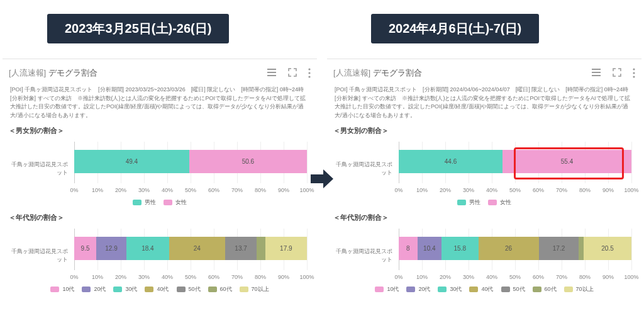 The width and height of the screenshot is (644, 335). Describe the element at coordinates (160, 169) in the screenshot. I see `chart-gender-left: 千鳥ヶ淵周辺花見スポット49.450.60%10%20%30%40%50%60%…` at that location.